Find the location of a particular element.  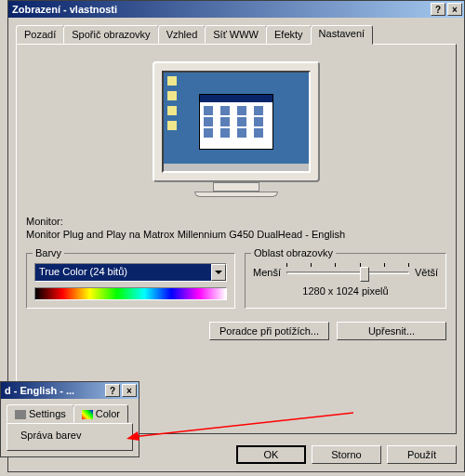

monitor-value: Monitor Plug and Play na Matrox Millenni… is located at coordinates (236, 234).